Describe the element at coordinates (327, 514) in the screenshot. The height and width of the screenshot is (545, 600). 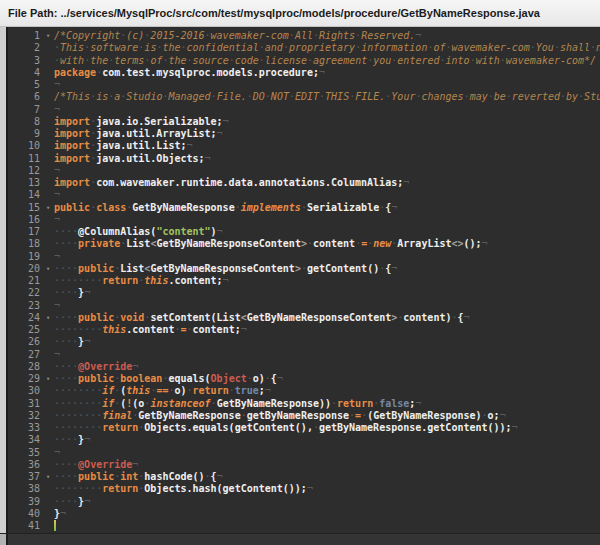
I see `code-text: }¬` at that location.